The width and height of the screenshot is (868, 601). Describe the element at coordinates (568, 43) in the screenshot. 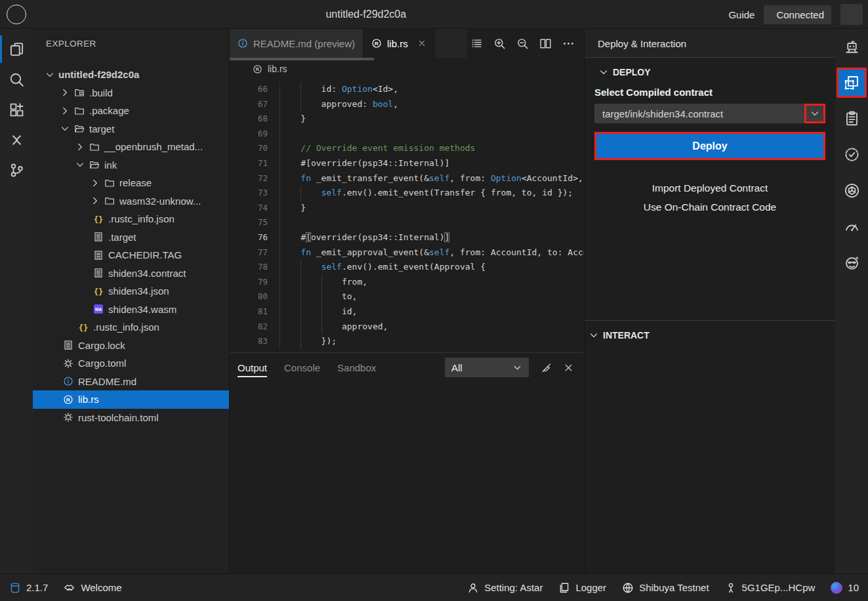

I see `more-actions-button` at that location.